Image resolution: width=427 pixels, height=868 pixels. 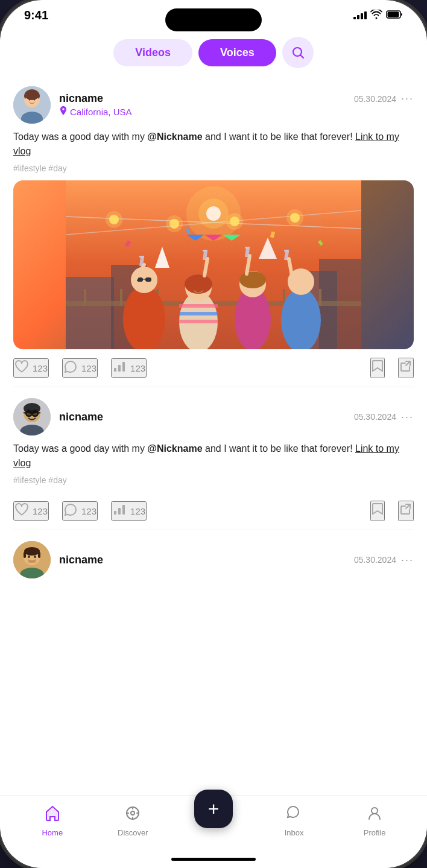 I want to click on signal-icon, so click(x=360, y=16).